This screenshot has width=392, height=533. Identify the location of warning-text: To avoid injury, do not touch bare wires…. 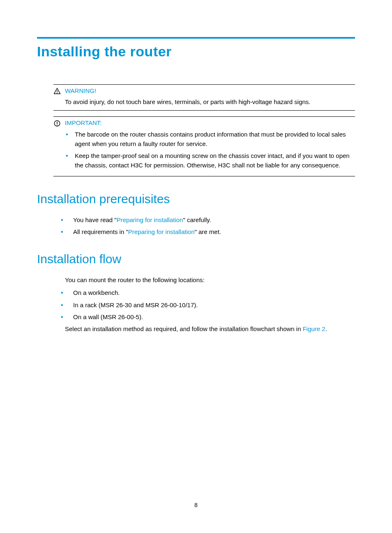
(210, 102).